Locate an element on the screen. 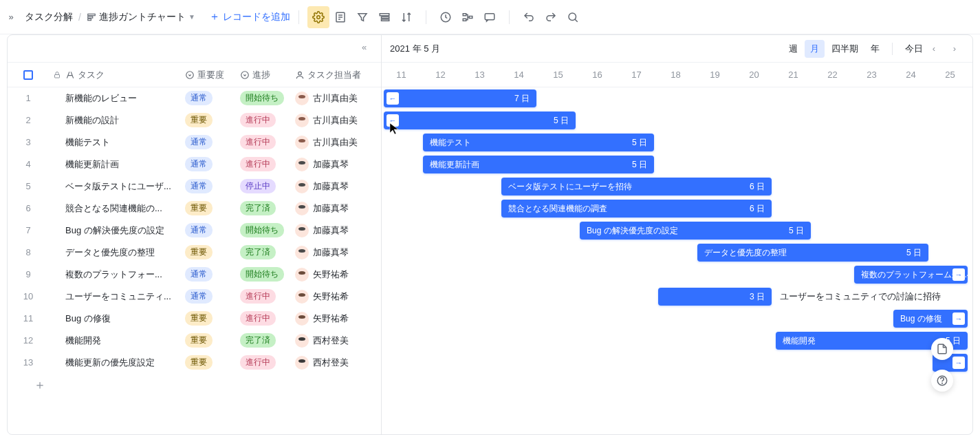 The width and height of the screenshot is (980, 435). help-float-button is located at coordinates (942, 381).